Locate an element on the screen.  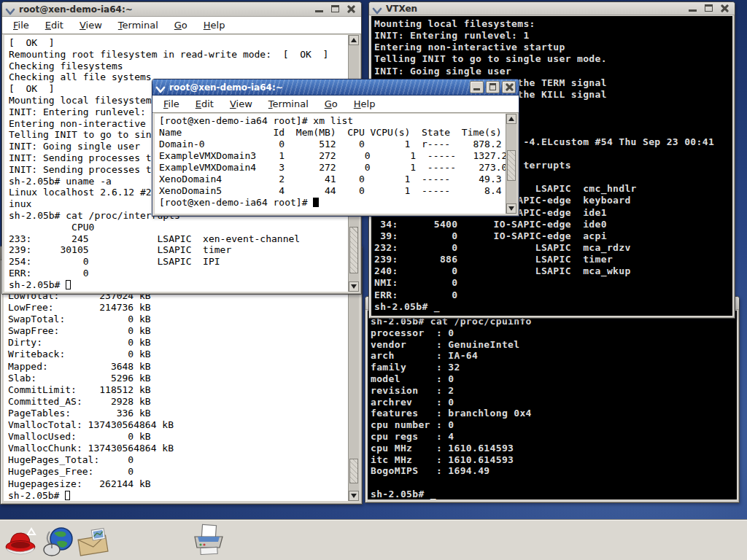
printer-icon is located at coordinates (209, 541).